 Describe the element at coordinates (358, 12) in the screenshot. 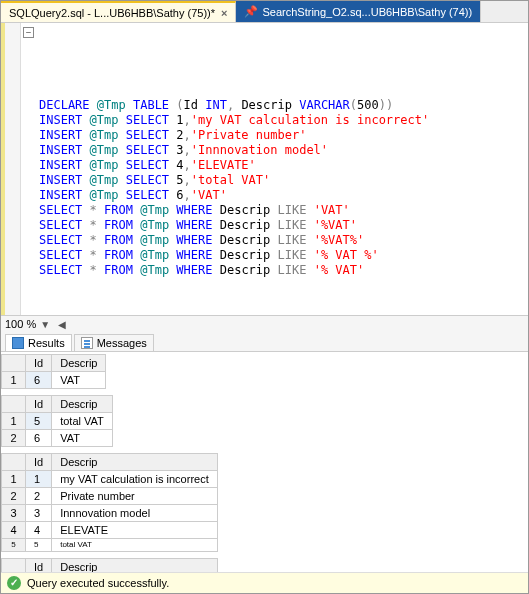

I see `tab-searchstring: 📌 SearchString_O2.sq...UB6HBB\Sathy (74)…` at that location.